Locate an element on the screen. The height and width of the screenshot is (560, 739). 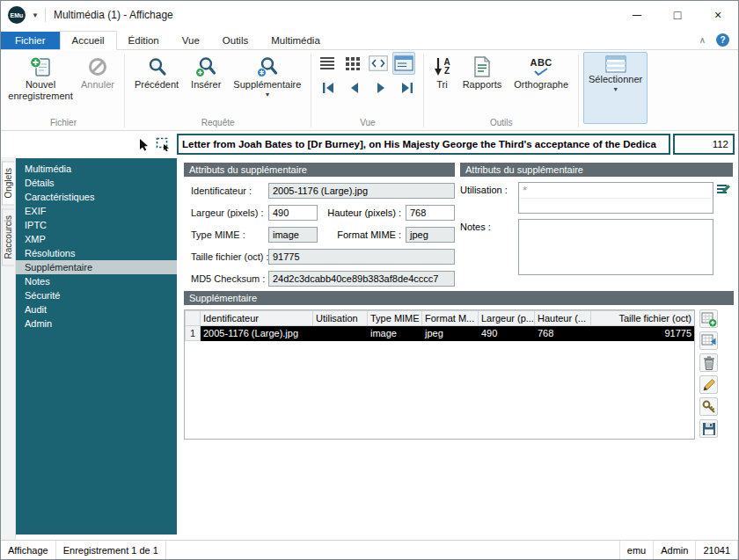
format-mime-field: jpeg is located at coordinates (430, 235).